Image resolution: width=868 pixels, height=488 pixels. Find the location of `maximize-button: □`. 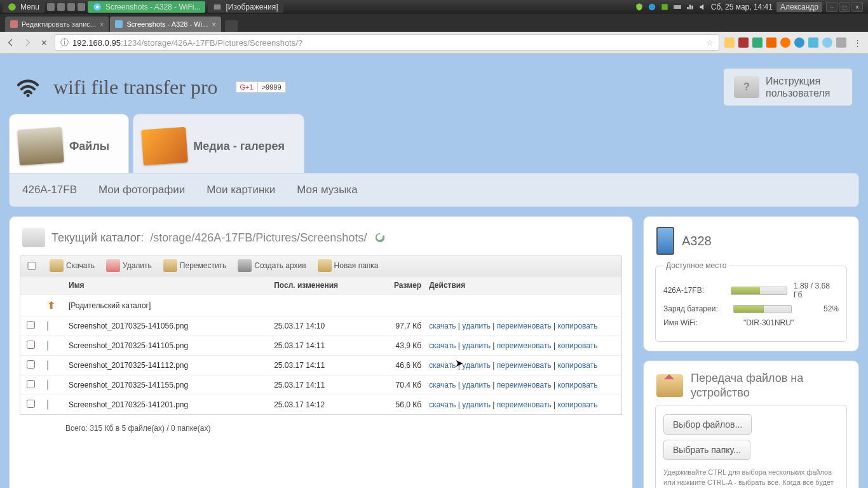

maximize-button: □ is located at coordinates (844, 7).